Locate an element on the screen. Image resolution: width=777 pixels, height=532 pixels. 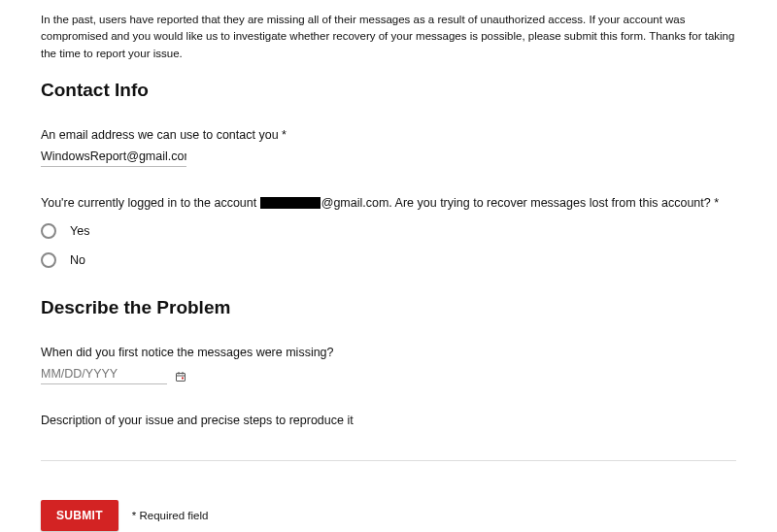
radio-row-yes: Yes is located at coordinates (388, 231).